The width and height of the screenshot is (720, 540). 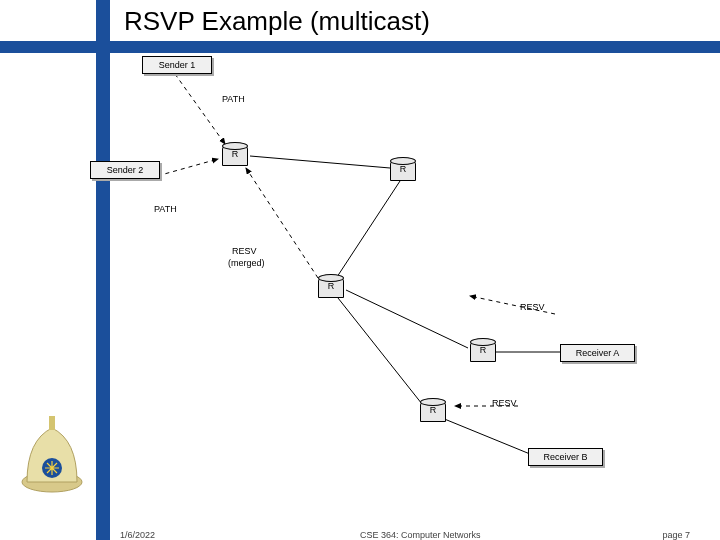 What do you see at coordinates (404, 20) in the screenshot?
I see `slide-title: RSVP Example (multicast)` at bounding box center [404, 20].